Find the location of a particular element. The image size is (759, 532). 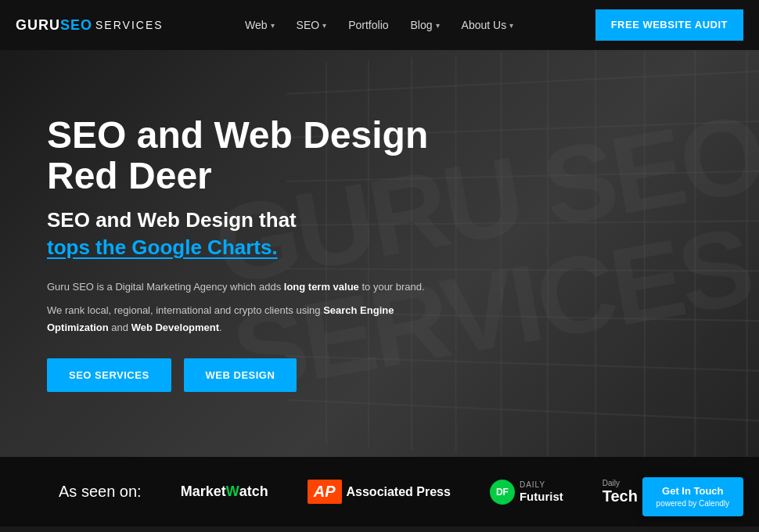

hero-desc2-mid: and is located at coordinates (121, 327).